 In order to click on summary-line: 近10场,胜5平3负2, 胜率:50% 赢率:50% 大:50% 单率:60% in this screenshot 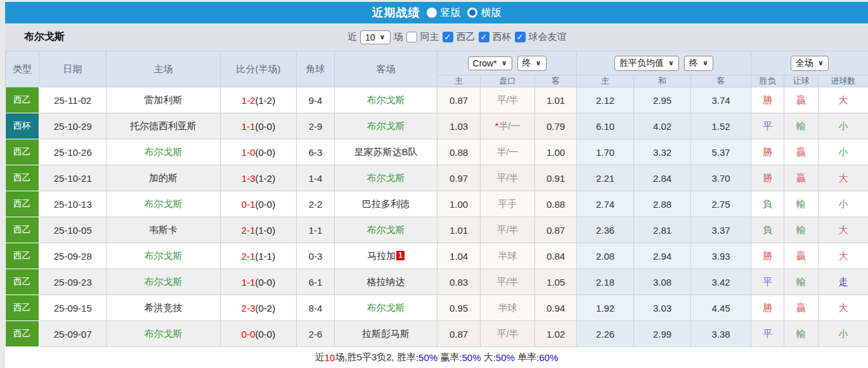, I will do `click(436, 357)`.